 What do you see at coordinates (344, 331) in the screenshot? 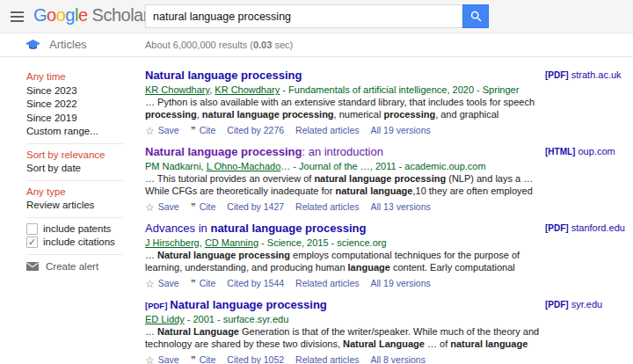
I see `search-result: [PDF]Natural language processing ED Lidd…` at bounding box center [344, 331].